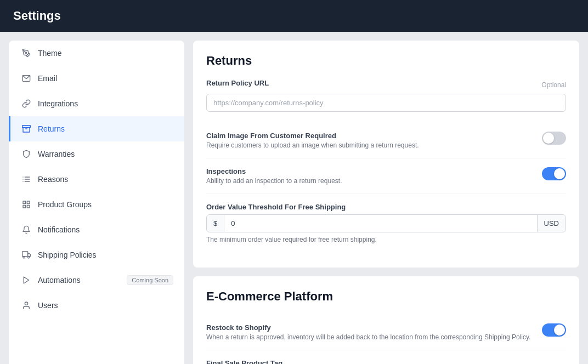 This screenshot has height=364, width=588. I want to click on currency-prefix: $, so click(216, 224).